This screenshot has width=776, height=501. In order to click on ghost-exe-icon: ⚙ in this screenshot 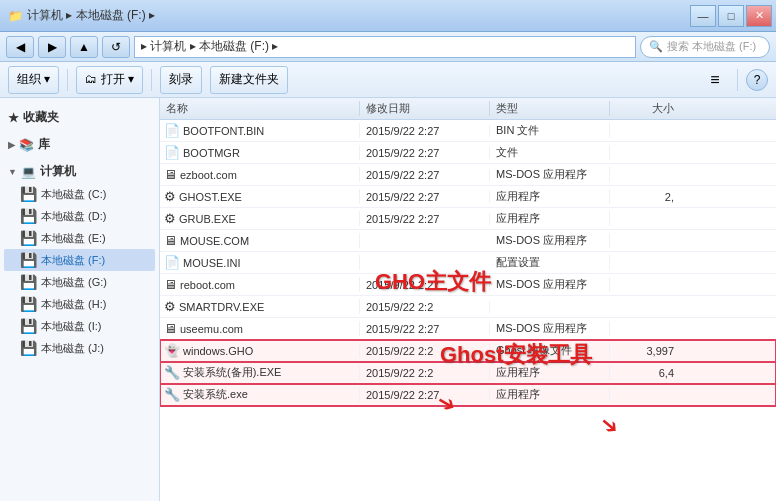, I will do `click(170, 196)`.